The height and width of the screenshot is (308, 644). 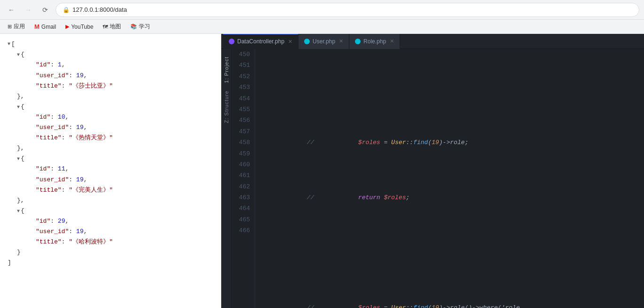 What do you see at coordinates (243, 154) in the screenshot?
I see `linenum-459: 459` at bounding box center [243, 154].